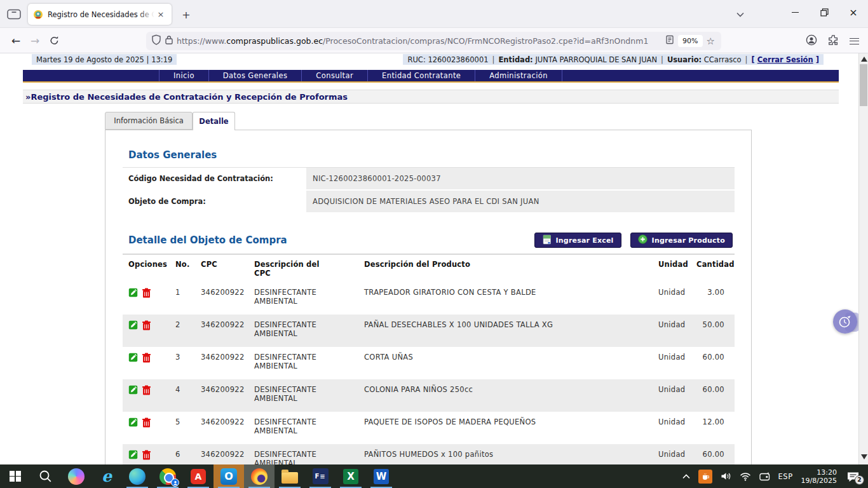  I want to click on search-button, so click(46, 477).